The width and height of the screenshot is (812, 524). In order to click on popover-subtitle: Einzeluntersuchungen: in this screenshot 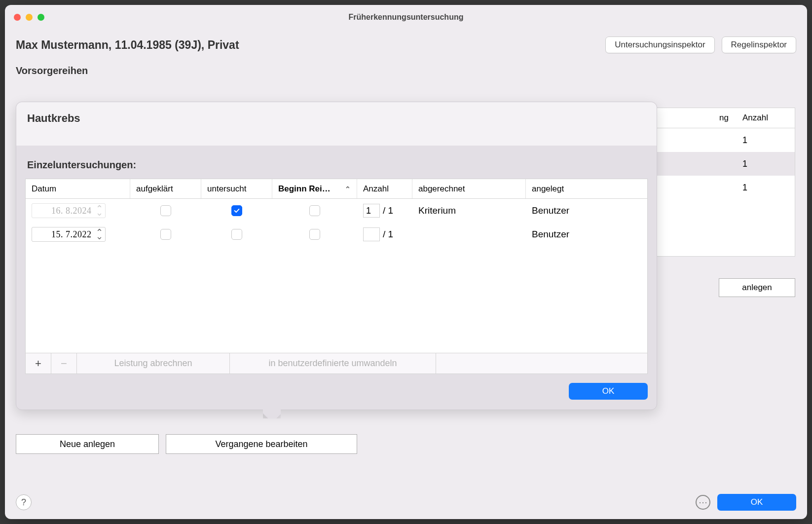, I will do `click(336, 162)`.